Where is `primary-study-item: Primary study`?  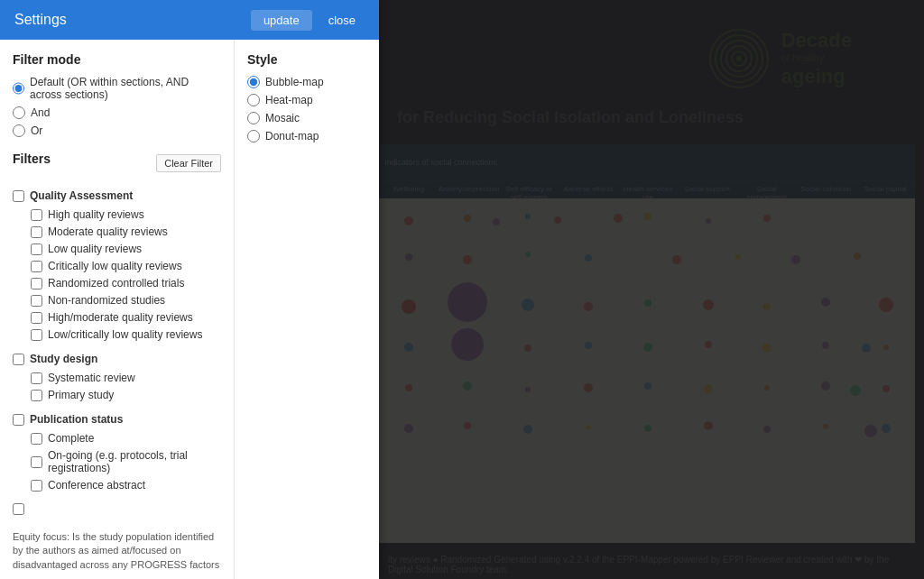 primary-study-item: Primary study is located at coordinates (126, 395).